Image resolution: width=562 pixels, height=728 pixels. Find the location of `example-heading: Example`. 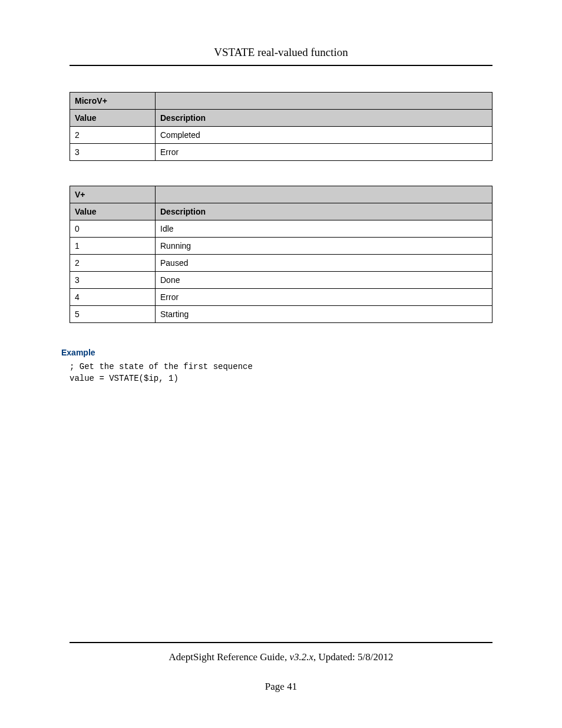

example-heading: Example is located at coordinates (277, 353).